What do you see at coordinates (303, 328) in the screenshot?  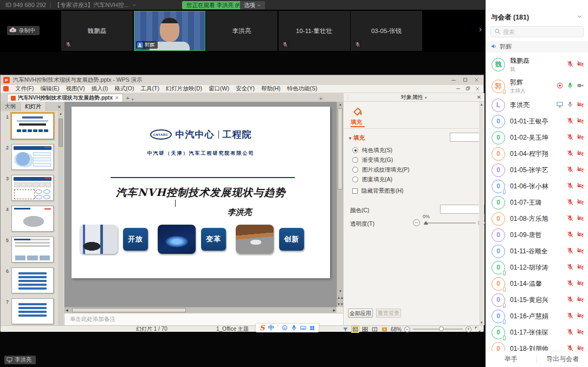 I see `keyboard-icon` at bounding box center [303, 328].